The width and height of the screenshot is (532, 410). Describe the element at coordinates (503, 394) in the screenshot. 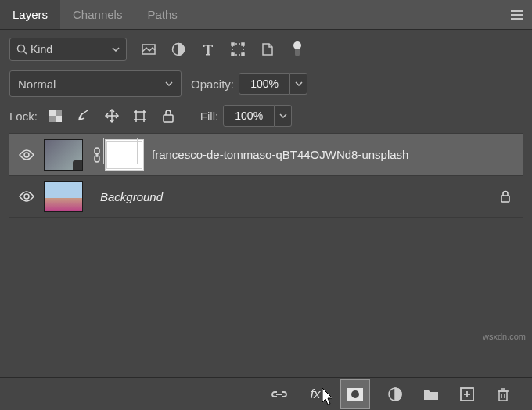

I see `delete-layer-button` at that location.